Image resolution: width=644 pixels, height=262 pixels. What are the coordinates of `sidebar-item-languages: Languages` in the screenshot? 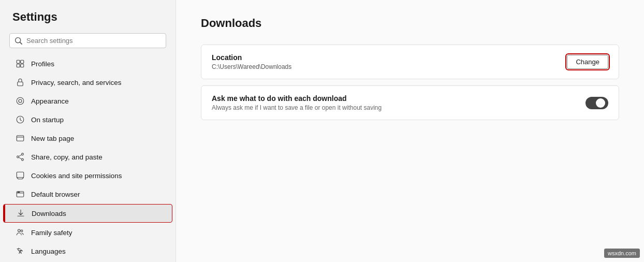 It's located at (88, 251).